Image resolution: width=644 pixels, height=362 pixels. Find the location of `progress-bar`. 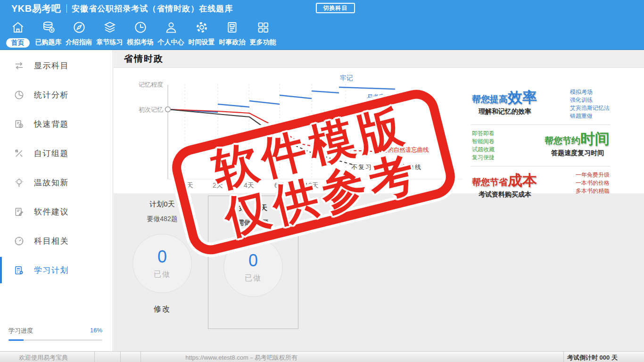

progress-bar is located at coordinates (56, 340).